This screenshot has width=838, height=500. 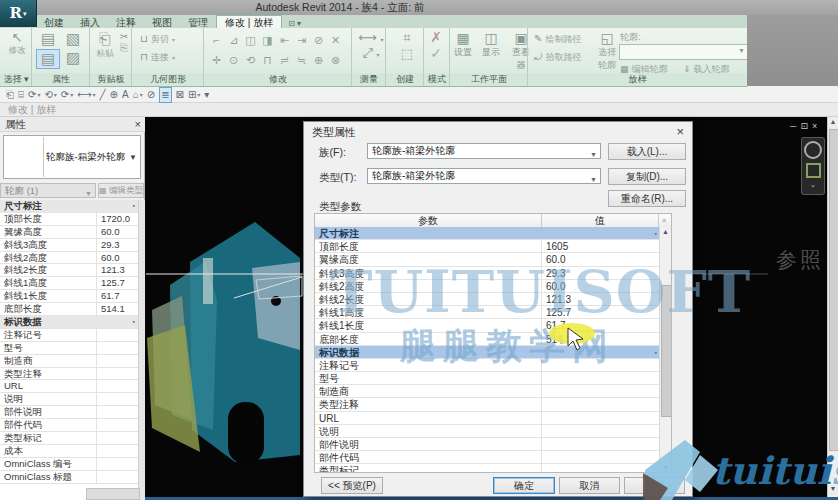 I want to click on canvas-vertical-scrollbar: ▲ ▼, so click(x=832, y=308).